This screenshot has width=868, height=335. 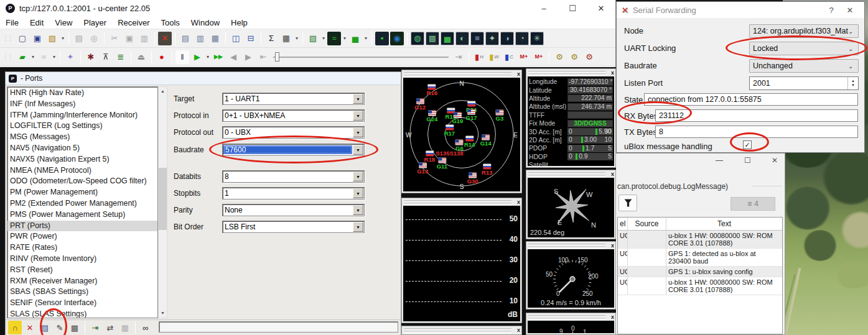 I want to click on uart-locking-locked-combo: Locked ⌄, so click(x=804, y=48).